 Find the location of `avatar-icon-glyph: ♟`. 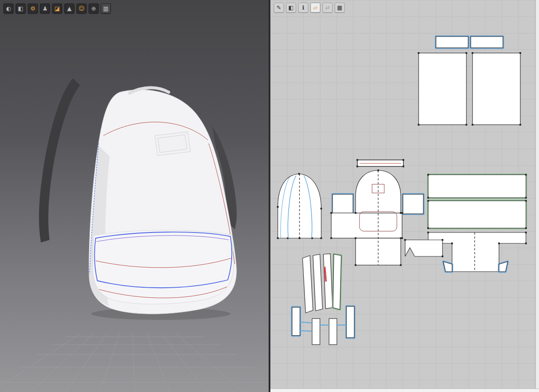

avatar-icon-glyph: ♟ is located at coordinates (45, 9).